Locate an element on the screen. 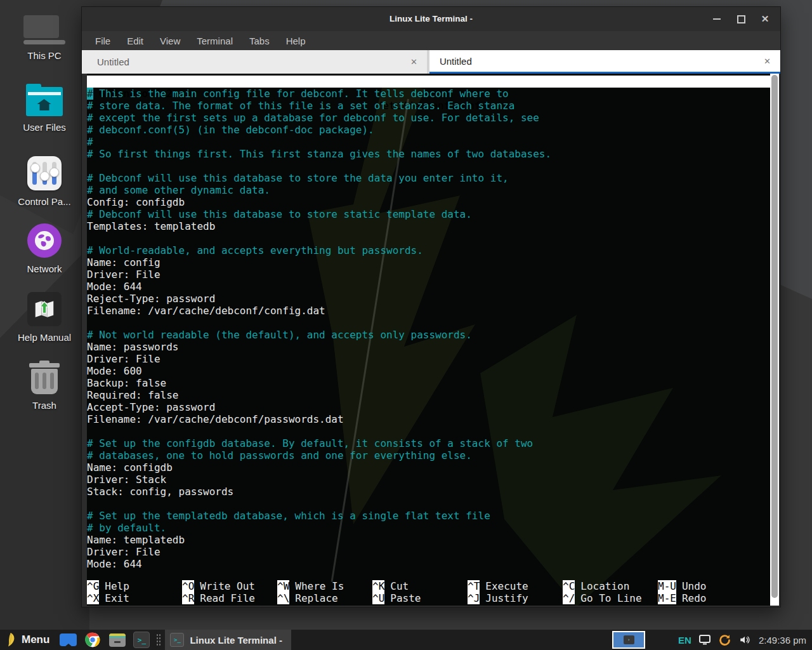  terminal-line: Name: config is located at coordinates (429, 263).